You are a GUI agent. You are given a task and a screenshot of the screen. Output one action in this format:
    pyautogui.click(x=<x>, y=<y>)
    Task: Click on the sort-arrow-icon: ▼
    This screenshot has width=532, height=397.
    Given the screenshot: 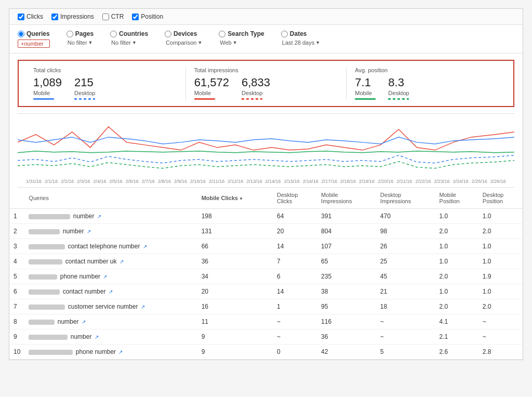 What is the action you would take?
    pyautogui.click(x=241, y=198)
    